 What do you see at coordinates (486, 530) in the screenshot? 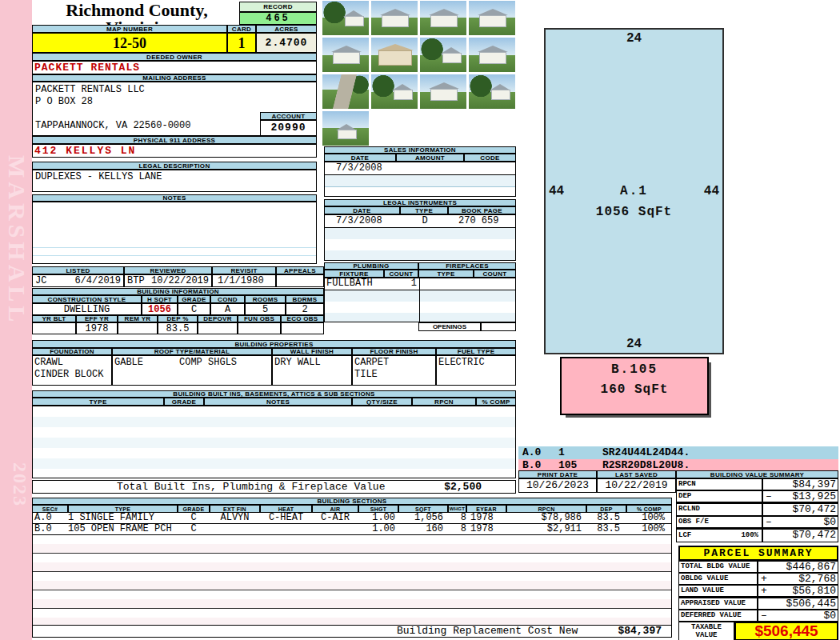
I see `bs-eyear: 1978` at bounding box center [486, 530].